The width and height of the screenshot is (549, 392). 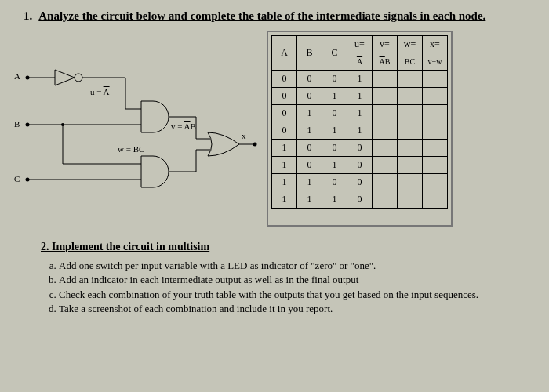 I want to click on label-b: B, so click(x=17, y=124).